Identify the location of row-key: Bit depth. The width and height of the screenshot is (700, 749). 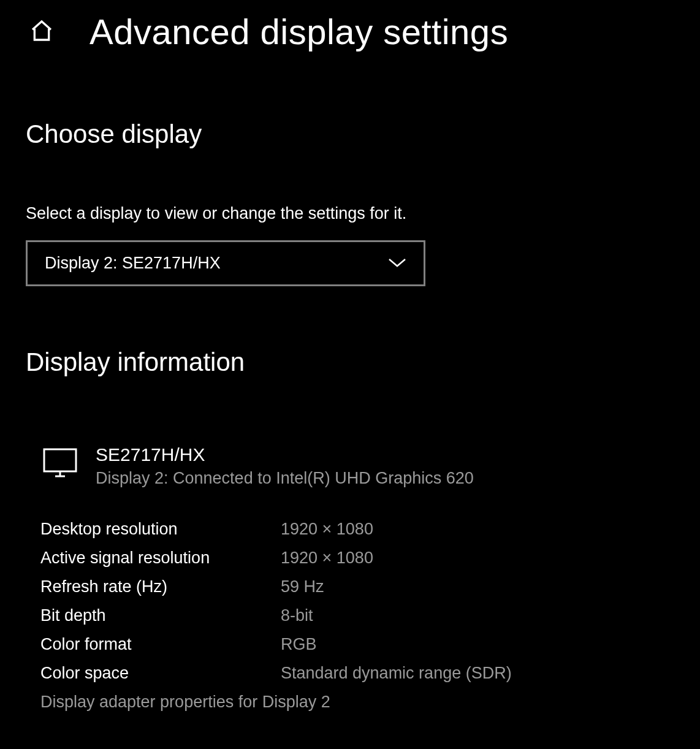
(161, 615).